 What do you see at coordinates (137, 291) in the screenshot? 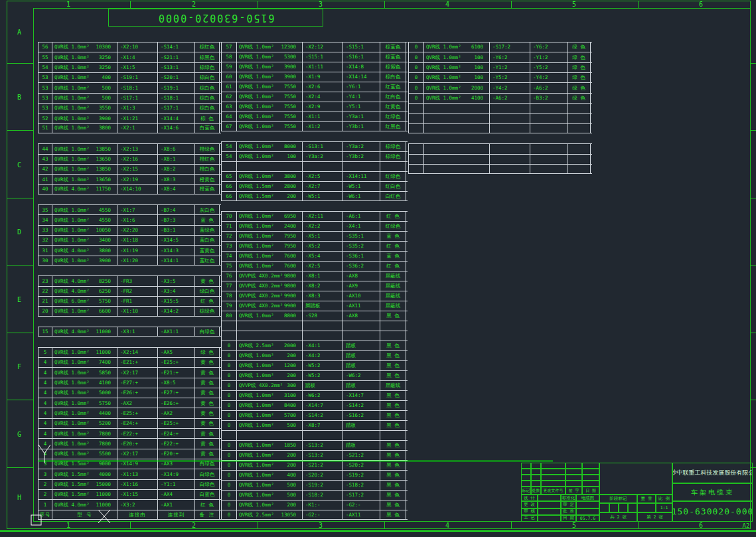
I see `wire-from-cell: -FR2` at bounding box center [137, 291].